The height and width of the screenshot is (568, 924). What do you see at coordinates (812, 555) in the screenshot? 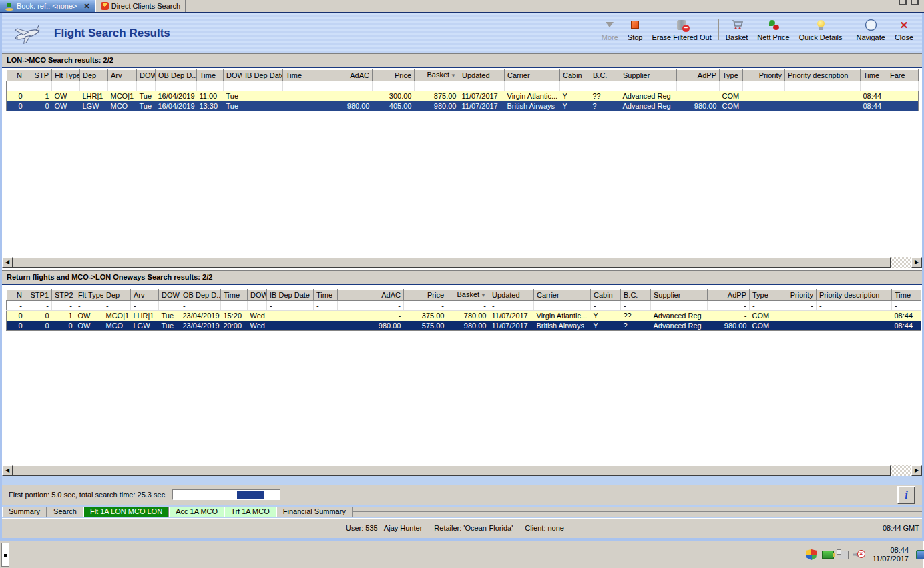
I see `security-shield-icon` at bounding box center [812, 555].